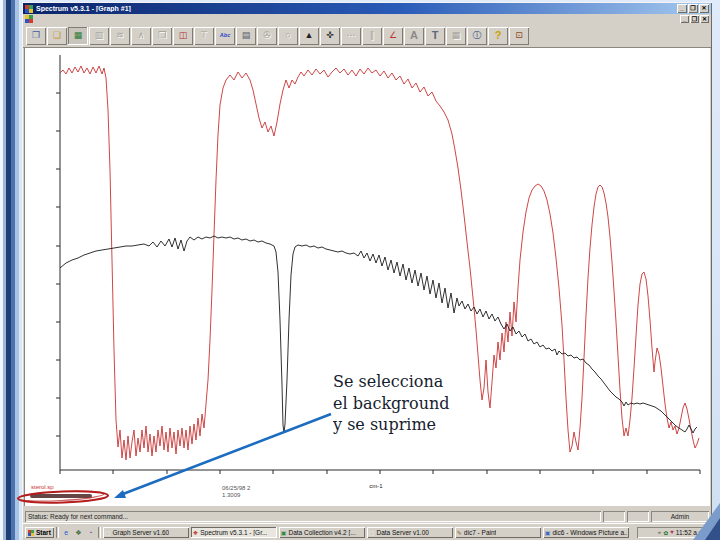 The width and height of the screenshot is (720, 540). What do you see at coordinates (78, 533) in the screenshot?
I see `quick-launch: e❖◔` at bounding box center [78, 533].